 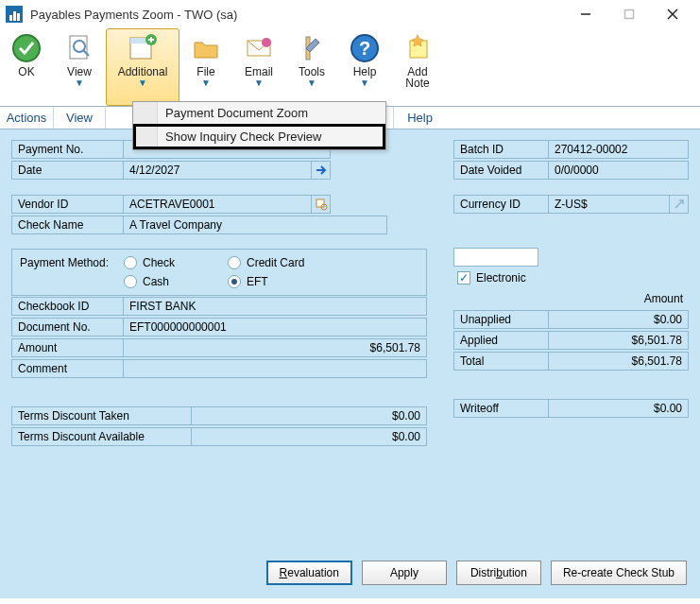 What do you see at coordinates (312, 48) in the screenshot?
I see `tools-icon` at bounding box center [312, 48].